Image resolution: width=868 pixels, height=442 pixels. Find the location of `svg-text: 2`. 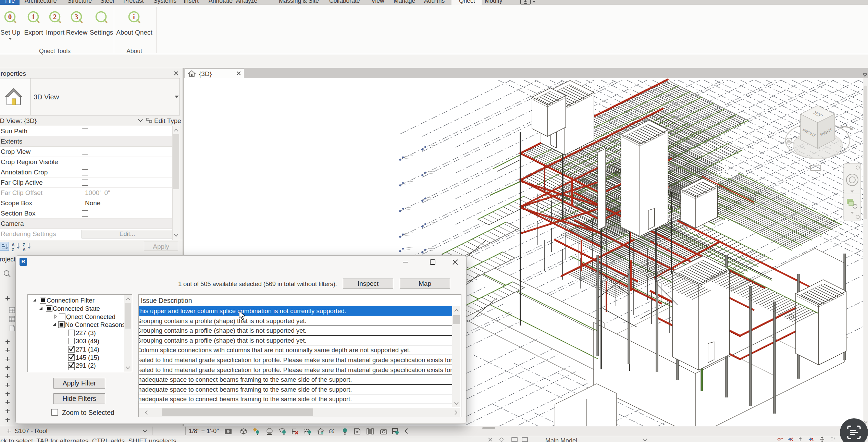

svg-text: 2 is located at coordinates (55, 17).